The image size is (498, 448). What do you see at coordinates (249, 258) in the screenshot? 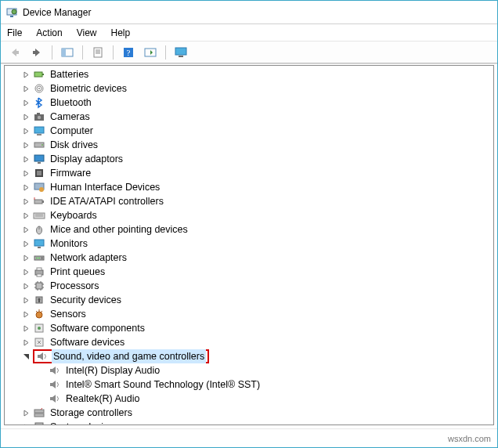
I see `tree-item: Network adapters` at bounding box center [249, 258].